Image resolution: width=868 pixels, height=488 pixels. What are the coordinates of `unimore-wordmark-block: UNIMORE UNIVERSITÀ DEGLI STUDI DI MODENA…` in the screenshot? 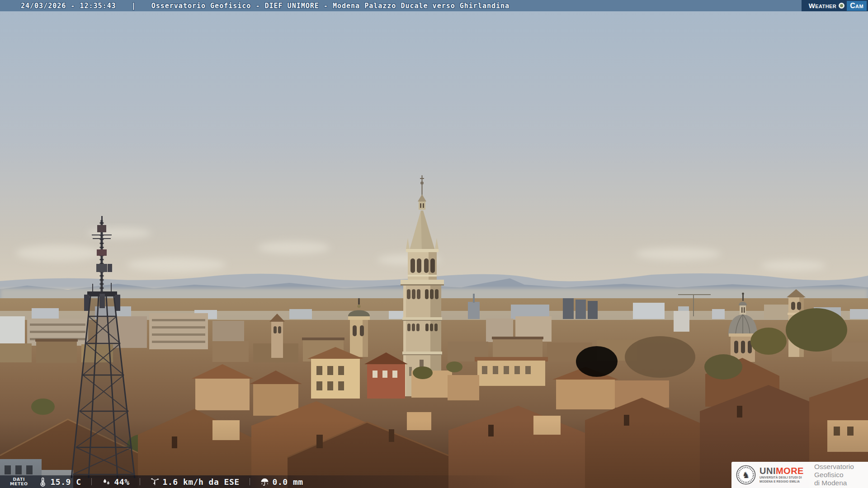 It's located at (785, 475).